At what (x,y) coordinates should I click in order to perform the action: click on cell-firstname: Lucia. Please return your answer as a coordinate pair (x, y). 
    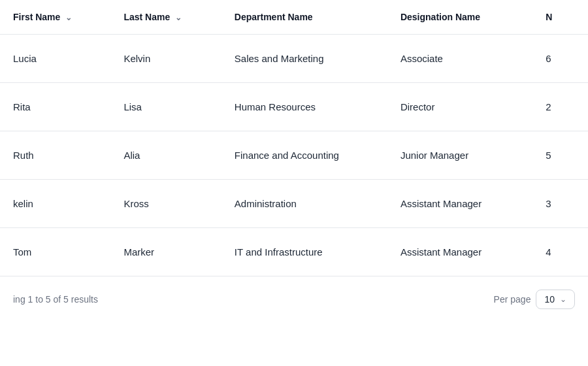
    Looking at the image, I should click on (55, 59).